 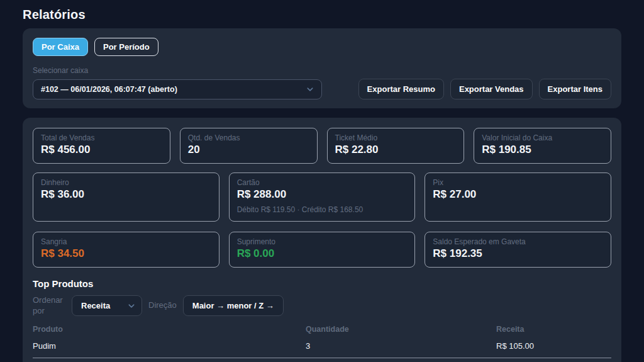 I want to click on stat-card-total-vendas: Total de Vendas R$ 456.00, so click(x=102, y=146).